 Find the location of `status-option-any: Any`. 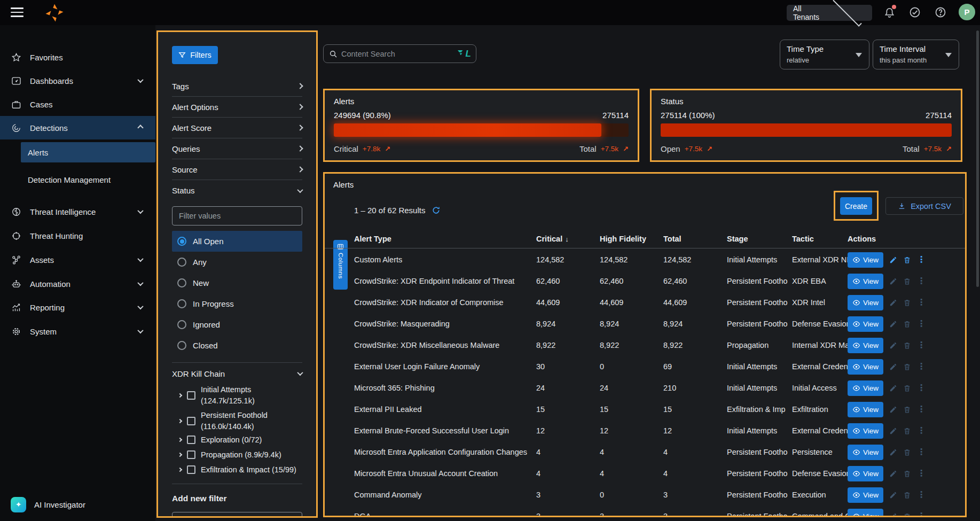

status-option-any: Any is located at coordinates (237, 262).